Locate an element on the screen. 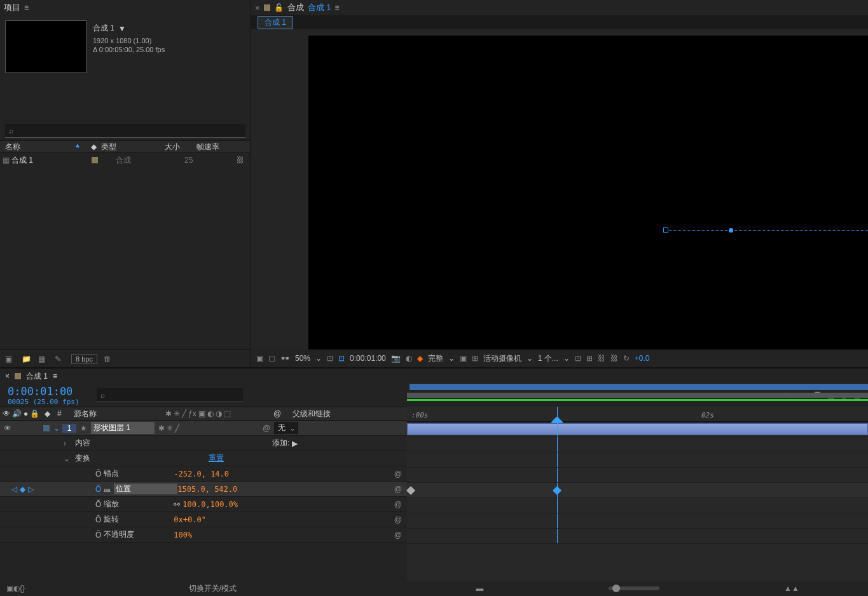 The width and height of the screenshot is (868, 596). twirl-right-icon: › is located at coordinates (67, 444).